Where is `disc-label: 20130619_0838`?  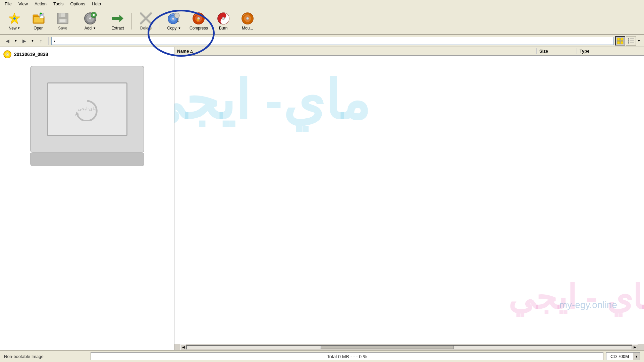 disc-label: 20130619_0838 is located at coordinates (25, 54).